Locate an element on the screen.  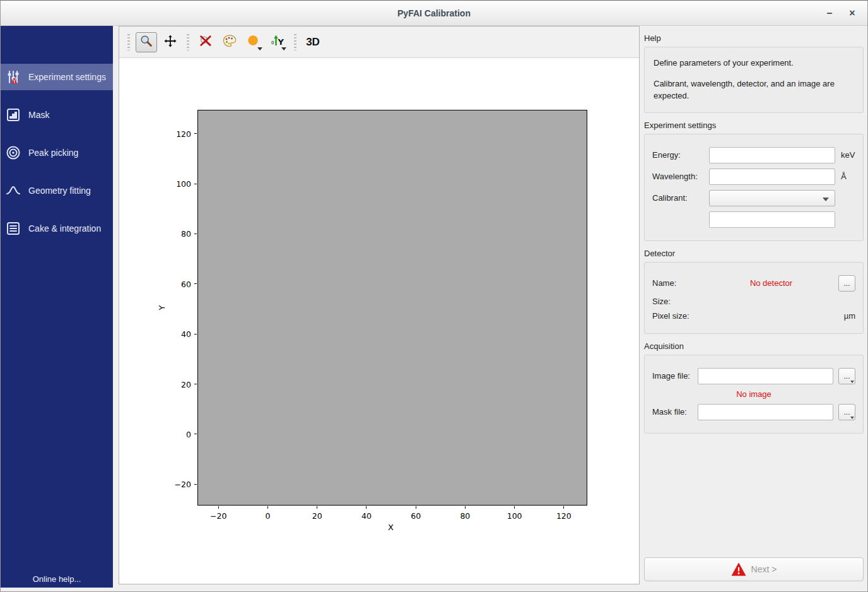
detector-pixel-size-label: Pixel size: is located at coordinates (681, 316).